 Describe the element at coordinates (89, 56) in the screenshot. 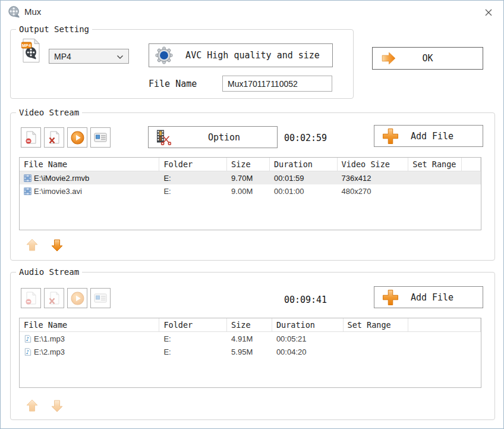

I see `format-select: MP4` at that location.